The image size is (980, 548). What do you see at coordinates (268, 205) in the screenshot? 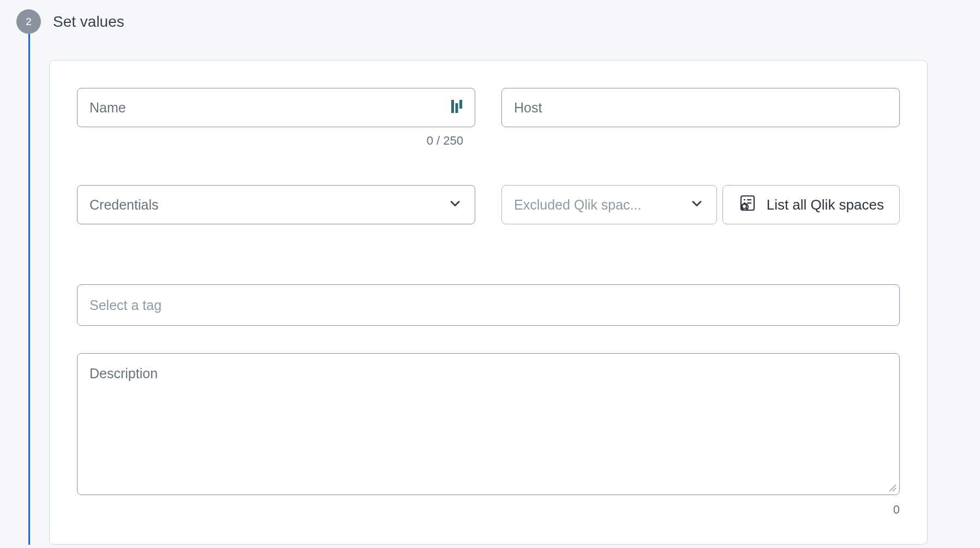
I see `credentials-placeholder: Credentials` at bounding box center [268, 205].